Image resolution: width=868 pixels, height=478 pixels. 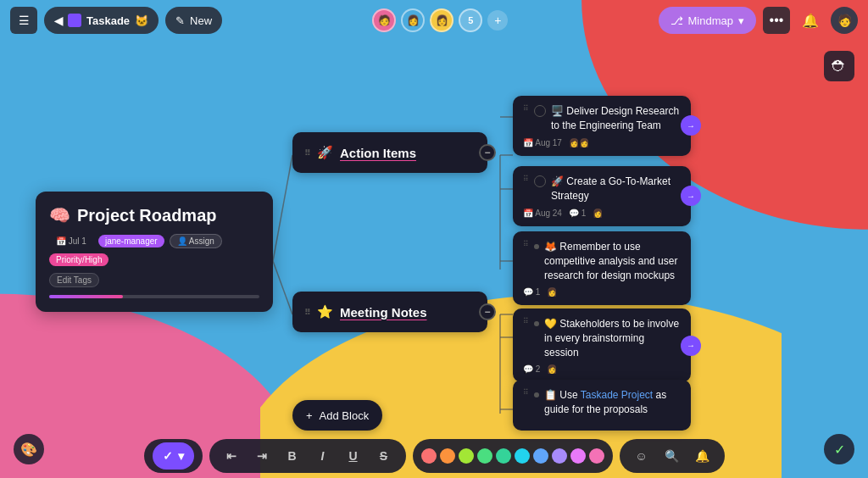 What do you see at coordinates (292, 456) in the screenshot?
I see `bold-icon: B` at bounding box center [292, 456].